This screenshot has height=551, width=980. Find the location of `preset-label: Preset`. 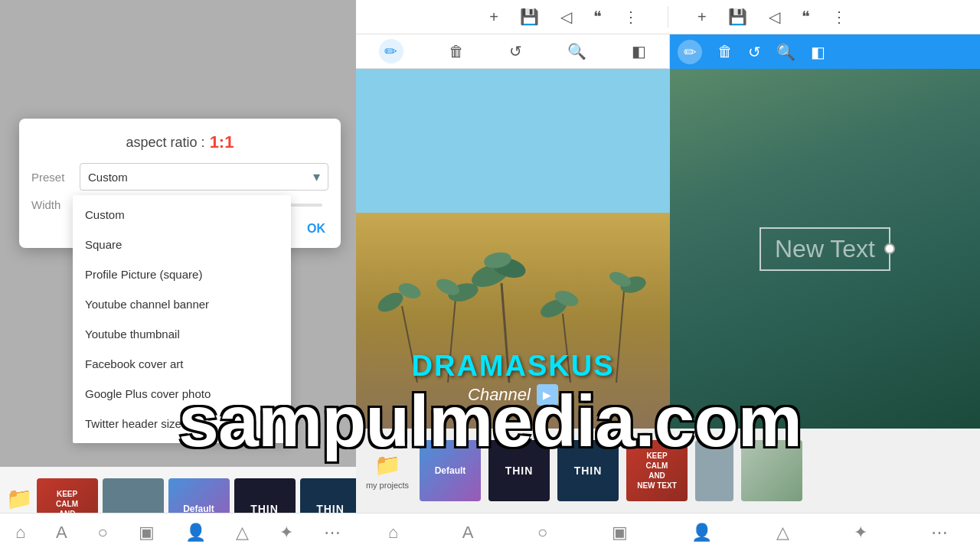

preset-label: Preset is located at coordinates (52, 178).